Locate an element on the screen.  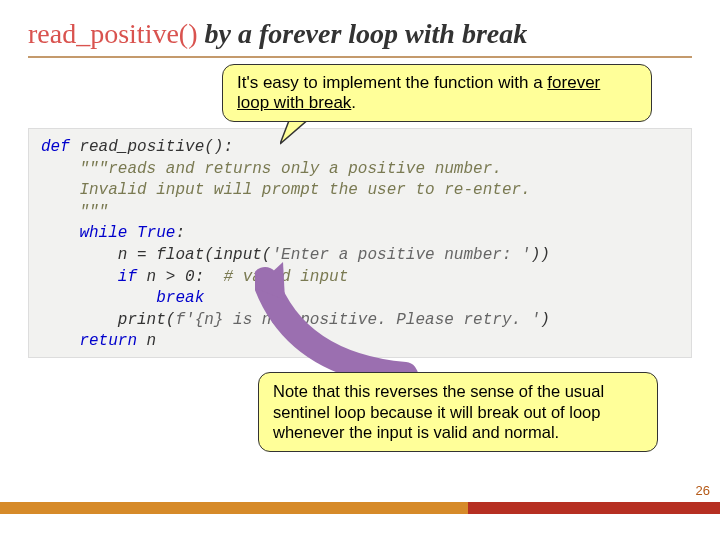
title-function-name: read_positive() is located at coordinates (113, 34).